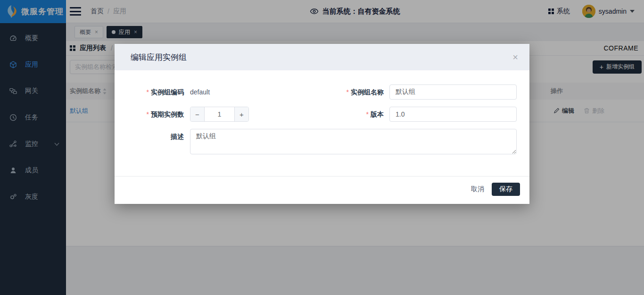  Describe the element at coordinates (158, 58) in the screenshot. I see `modal-title: 编辑应用实例组` at that location.